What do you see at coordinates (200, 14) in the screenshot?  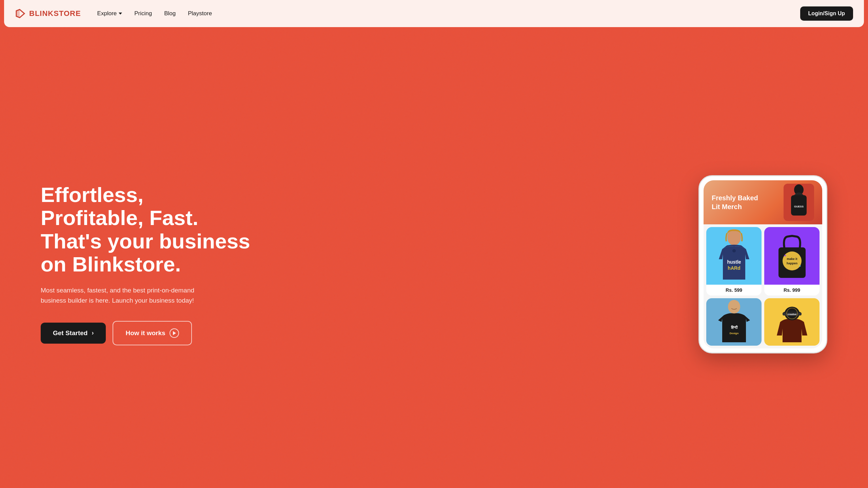 I see `nav-item-playstore: Playstore` at bounding box center [200, 14].